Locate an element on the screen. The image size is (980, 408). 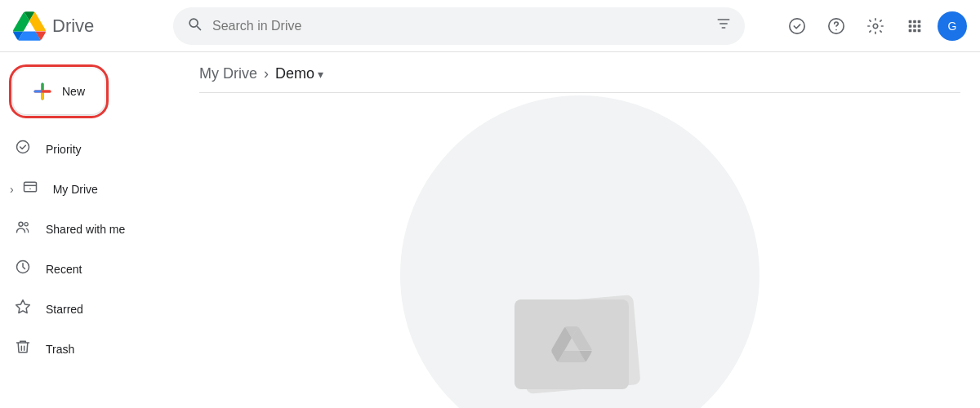
drive-logo-icon is located at coordinates (29, 26).